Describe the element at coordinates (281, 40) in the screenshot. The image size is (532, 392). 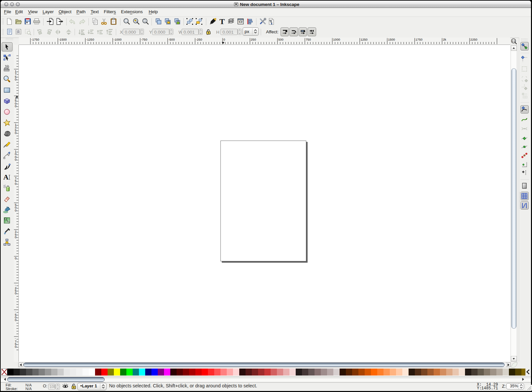
I see `svg-text: 500` at that location.